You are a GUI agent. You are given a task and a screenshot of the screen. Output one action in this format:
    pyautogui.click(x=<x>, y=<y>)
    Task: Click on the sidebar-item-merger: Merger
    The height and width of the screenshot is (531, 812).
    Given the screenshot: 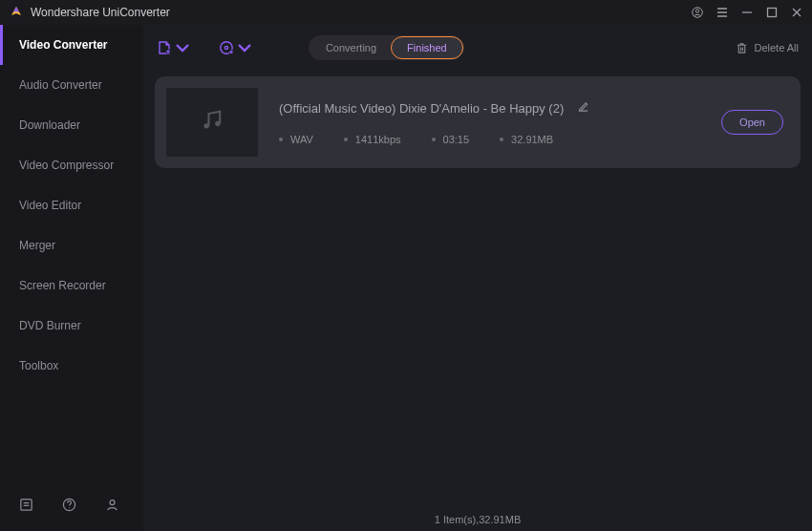 What is the action you would take?
    pyautogui.click(x=72, y=245)
    